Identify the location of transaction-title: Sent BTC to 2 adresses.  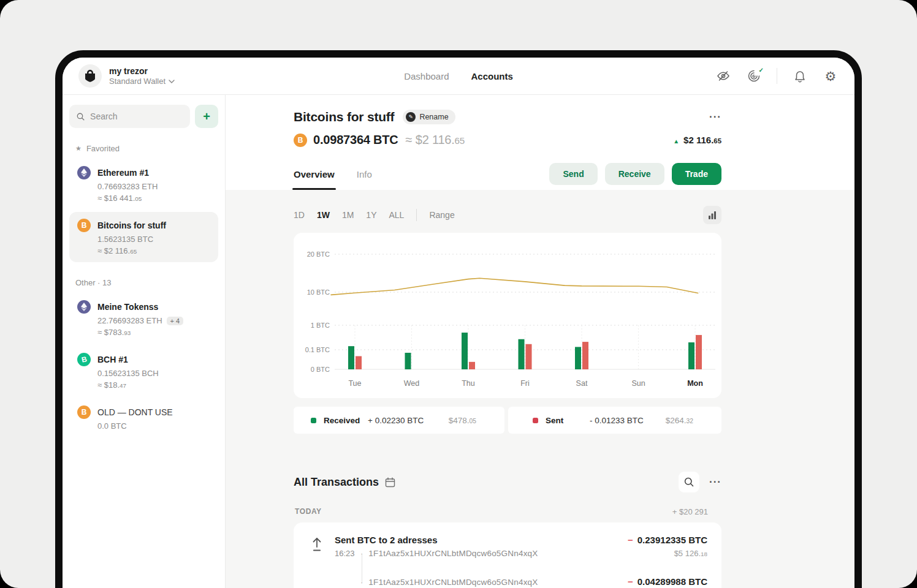
(386, 540).